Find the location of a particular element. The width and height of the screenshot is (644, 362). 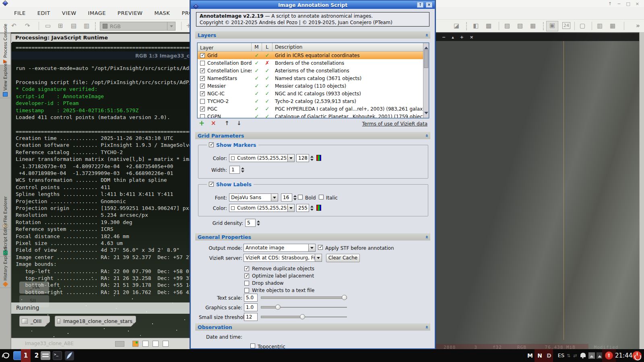

layer-row-messier: Messier✓✓Messier catalog (110 objects) is located at coordinates (313, 86).